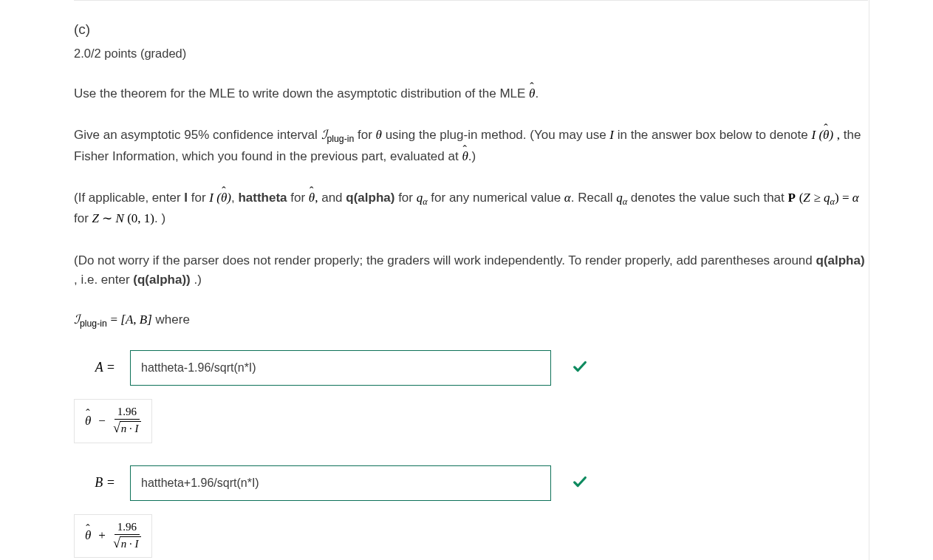 The image size is (933, 560). Describe the element at coordinates (123, 219) in the screenshot. I see `Z-dist: Z ∼ N (0, 1)` at that location.